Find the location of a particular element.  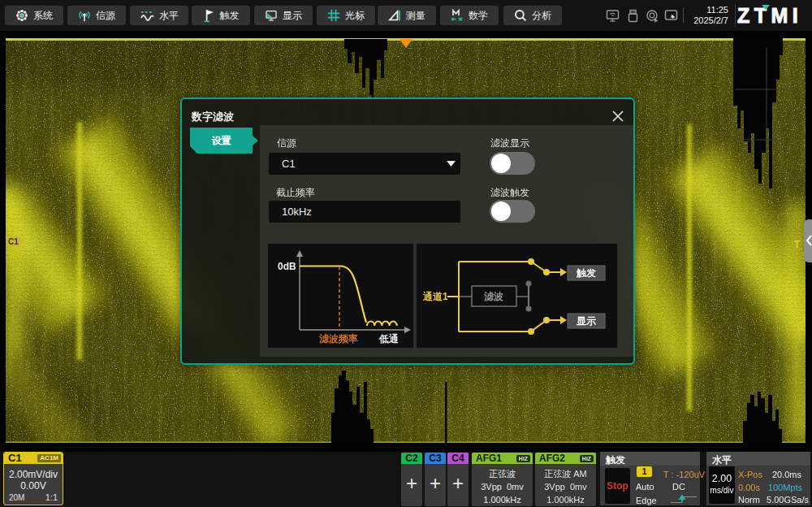

svg-text: 滤波频率 is located at coordinates (339, 339).